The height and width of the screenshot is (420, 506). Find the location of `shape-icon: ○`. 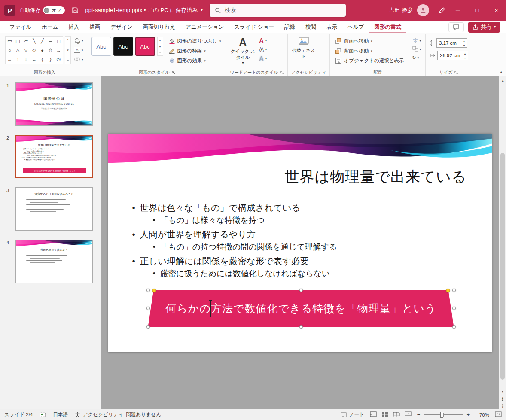

shape-icon: ○ is located at coordinates (9, 50).